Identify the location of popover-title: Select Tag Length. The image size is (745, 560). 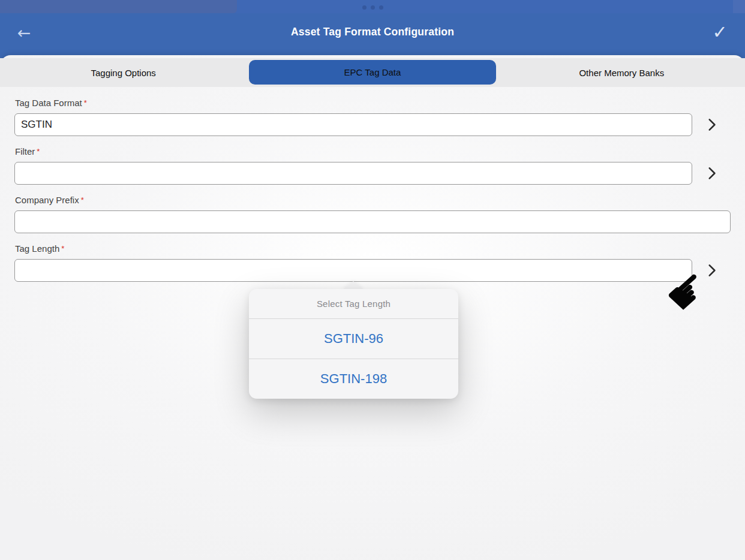
(354, 303).